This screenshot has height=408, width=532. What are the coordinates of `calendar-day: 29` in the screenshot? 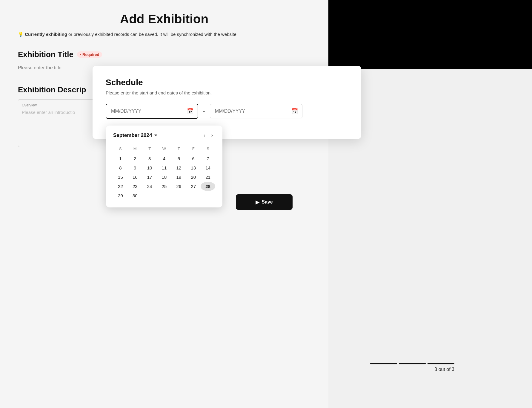 It's located at (121, 195).